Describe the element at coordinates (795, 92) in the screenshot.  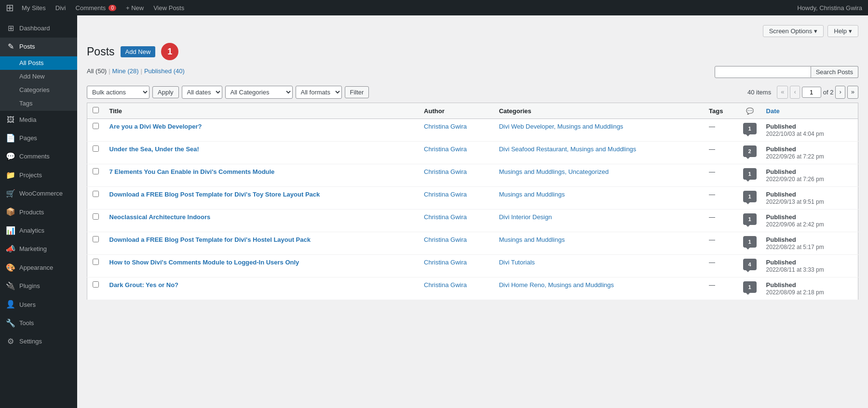
I see `prev-page-button: ‹` at that location.